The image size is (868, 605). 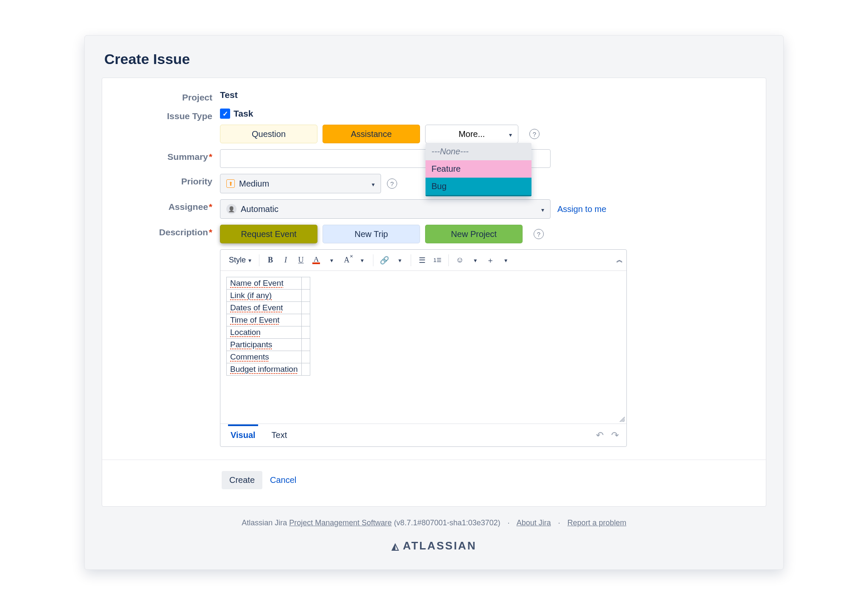 I want to click on bold-icon: B, so click(x=270, y=260).